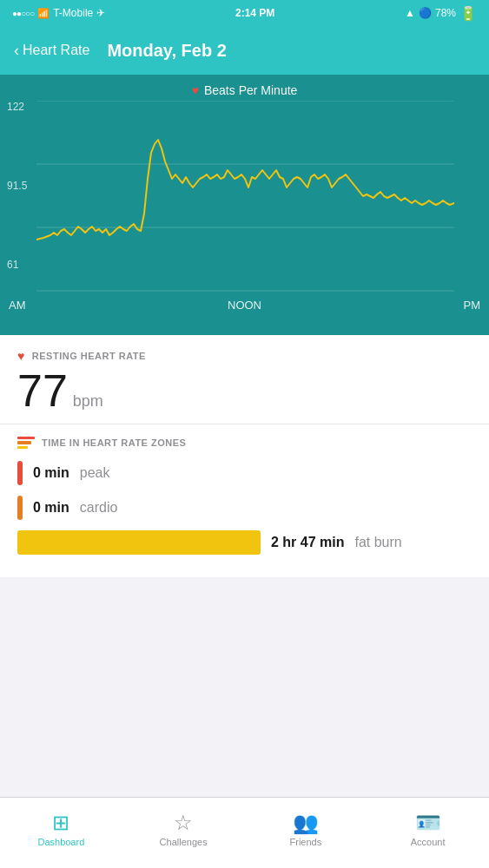 The height and width of the screenshot is (868, 489). Describe the element at coordinates (51, 508) in the screenshot. I see `zone-cardio-value: 0 min` at that location.